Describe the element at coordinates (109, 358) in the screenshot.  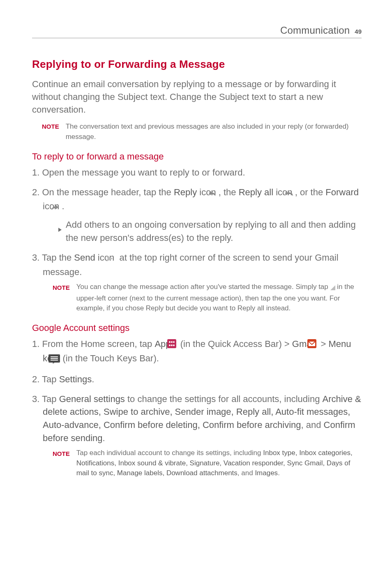
I see `step-text: (in the Touch Keys Bar).` at that location.